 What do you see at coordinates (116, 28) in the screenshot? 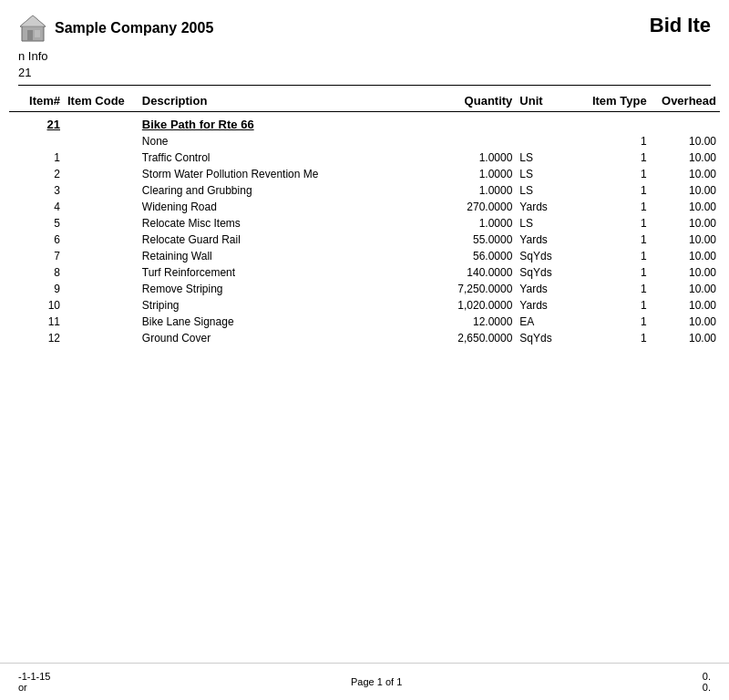
I see `company-section: Sample Company 2005` at bounding box center [116, 28].